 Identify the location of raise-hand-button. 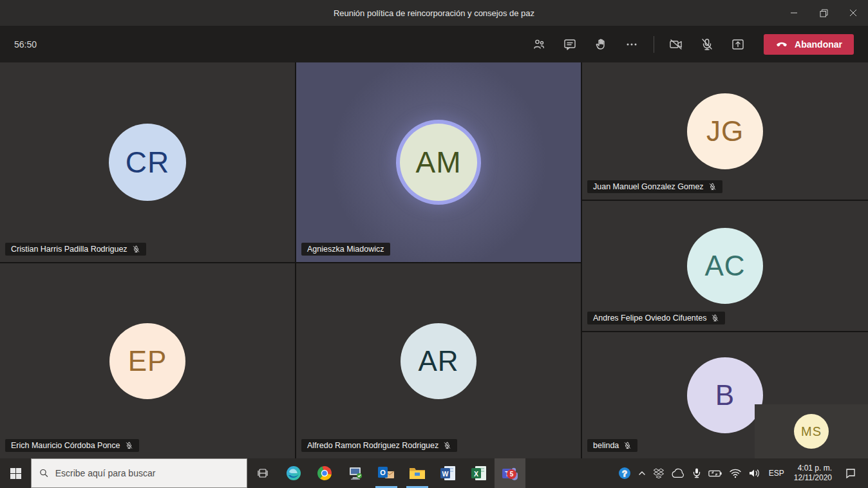
(601, 44).